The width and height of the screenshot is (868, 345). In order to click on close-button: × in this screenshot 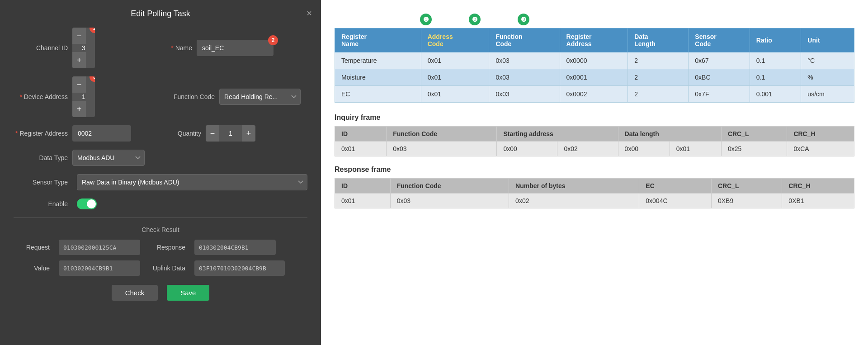, I will do `click(309, 14)`.